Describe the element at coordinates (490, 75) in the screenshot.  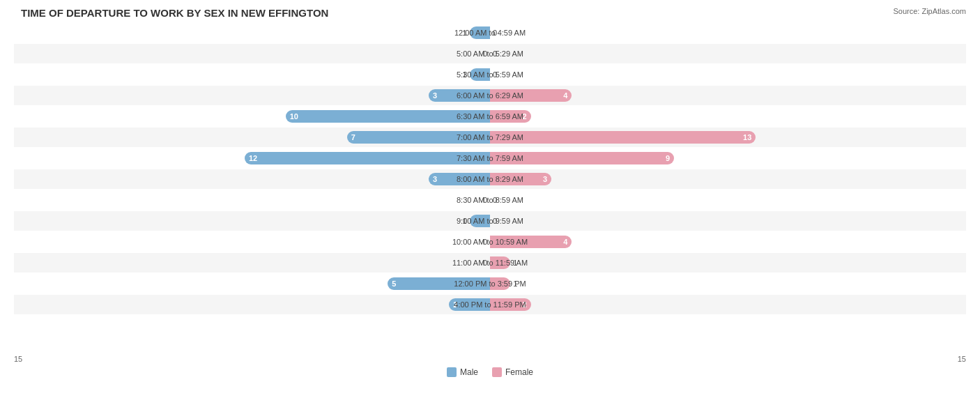
I see `chart-row: 5:30 AM to 5:59 AM10` at that location.